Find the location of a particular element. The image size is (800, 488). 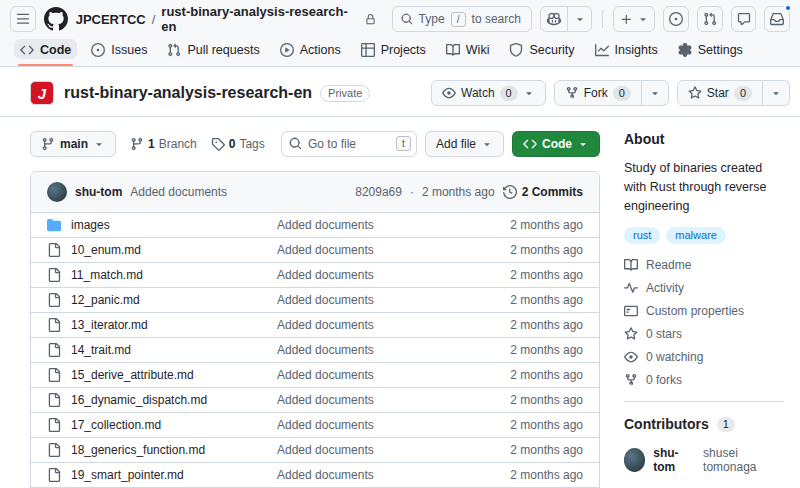

repo-owner-avatar: J is located at coordinates (42, 93).